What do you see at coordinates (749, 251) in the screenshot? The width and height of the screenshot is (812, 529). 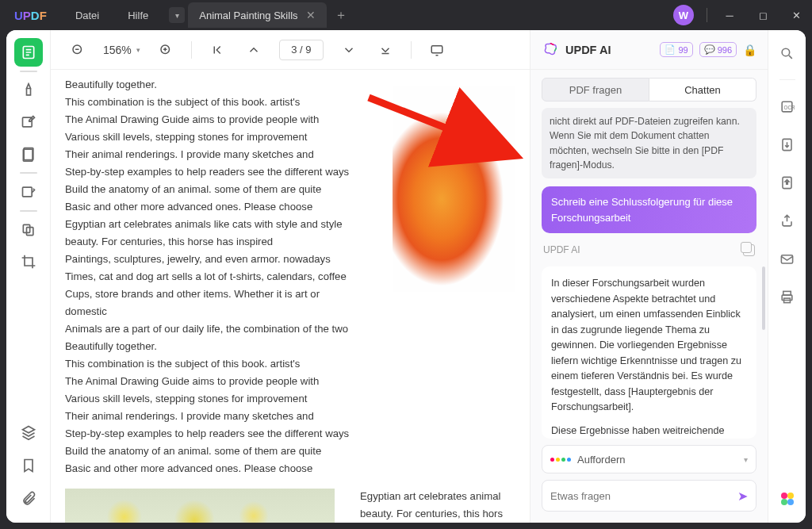 I see `copy-icon` at bounding box center [749, 251].